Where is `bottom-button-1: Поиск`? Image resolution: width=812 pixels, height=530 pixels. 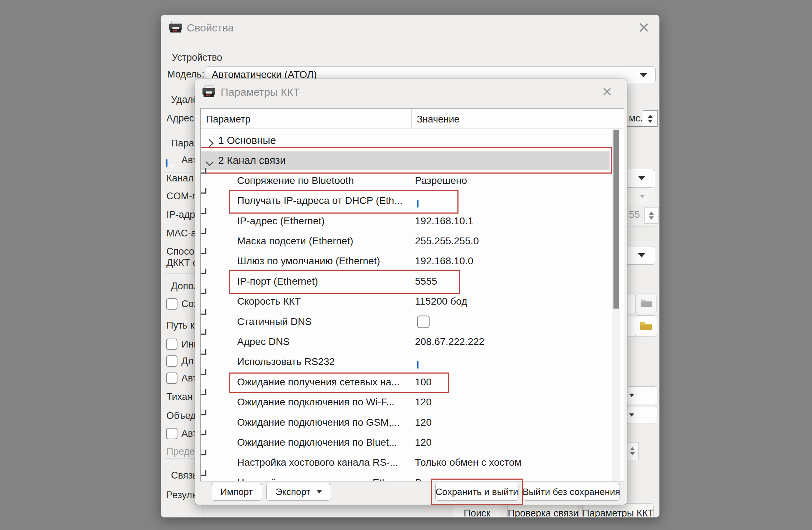 bottom-button-1: Поиск is located at coordinates (477, 510).